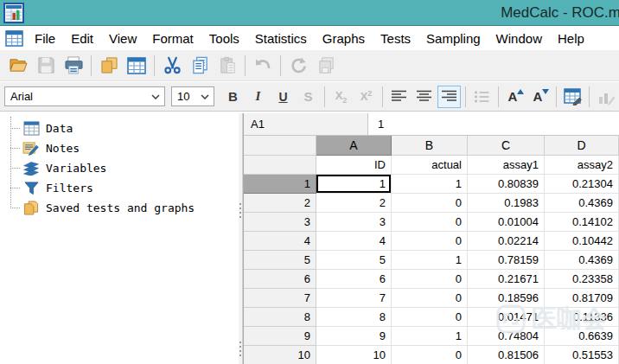 The height and width of the screenshot is (364, 619). I want to click on cell-C5: 0.78159, so click(507, 260).